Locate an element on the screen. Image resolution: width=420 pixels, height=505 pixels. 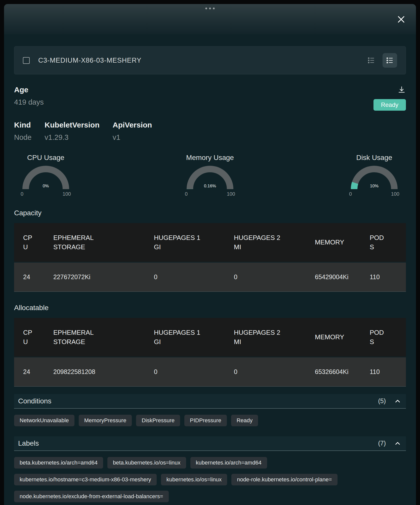
label-chip: kubernetes.io/hostname=c3-medium-x86-03-… is located at coordinates (86, 480).